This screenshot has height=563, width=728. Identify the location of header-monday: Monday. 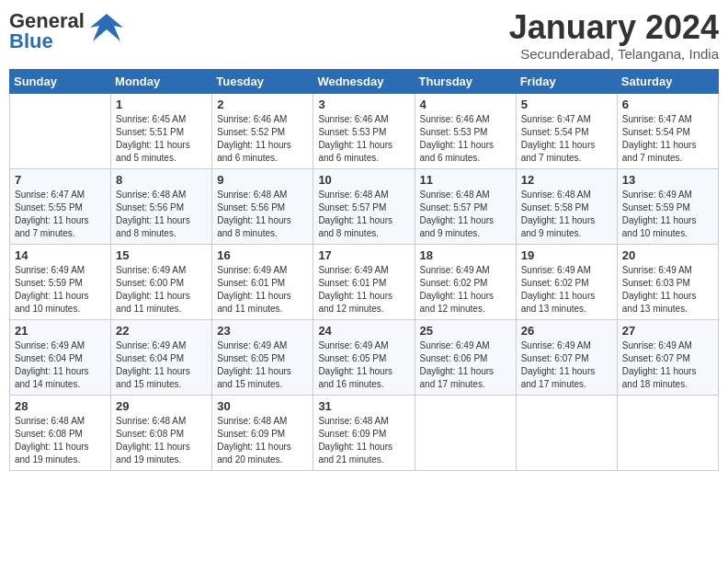
(162, 81).